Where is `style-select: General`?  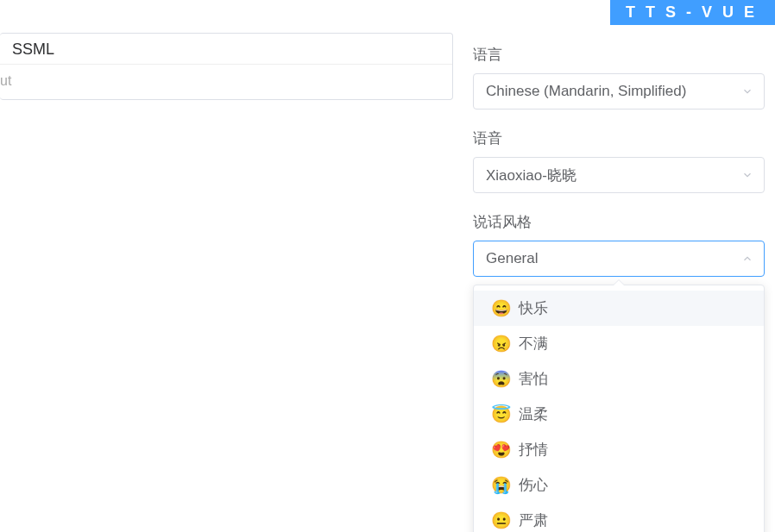 style-select: General is located at coordinates (619, 259).